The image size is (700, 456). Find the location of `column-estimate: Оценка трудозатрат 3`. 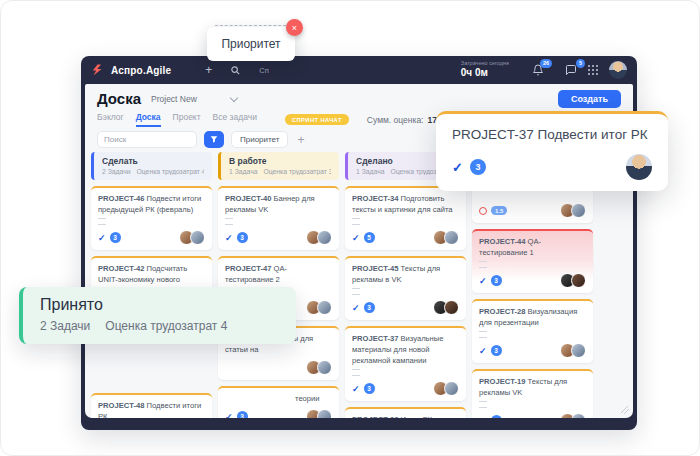

column-estimate: Оценка трудозатрат 3 is located at coordinates (297, 172).